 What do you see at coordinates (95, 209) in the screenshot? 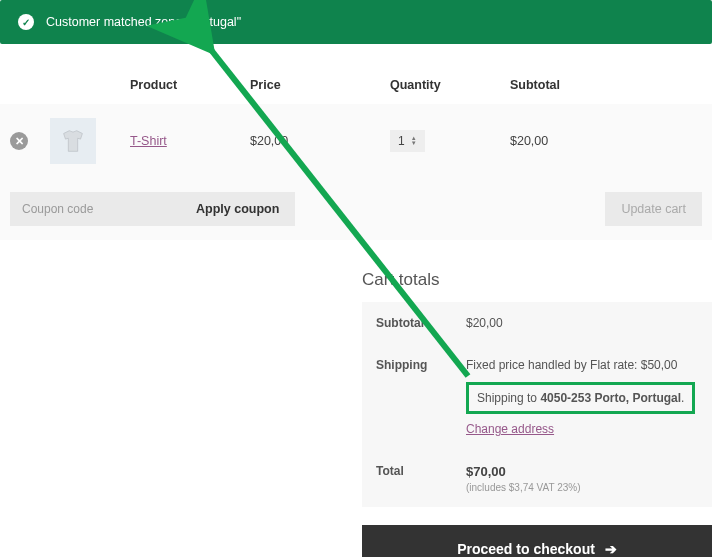
I see `coupon-input` at bounding box center [95, 209].